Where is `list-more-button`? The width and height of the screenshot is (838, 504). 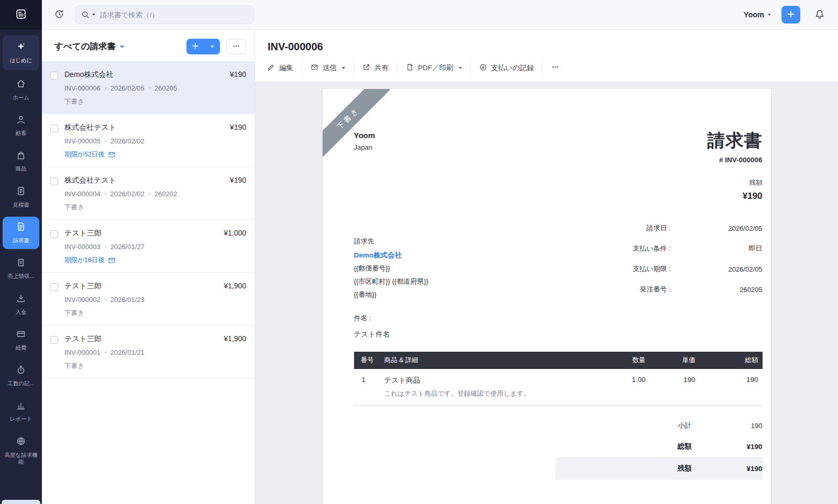 list-more-button is located at coordinates (236, 47).